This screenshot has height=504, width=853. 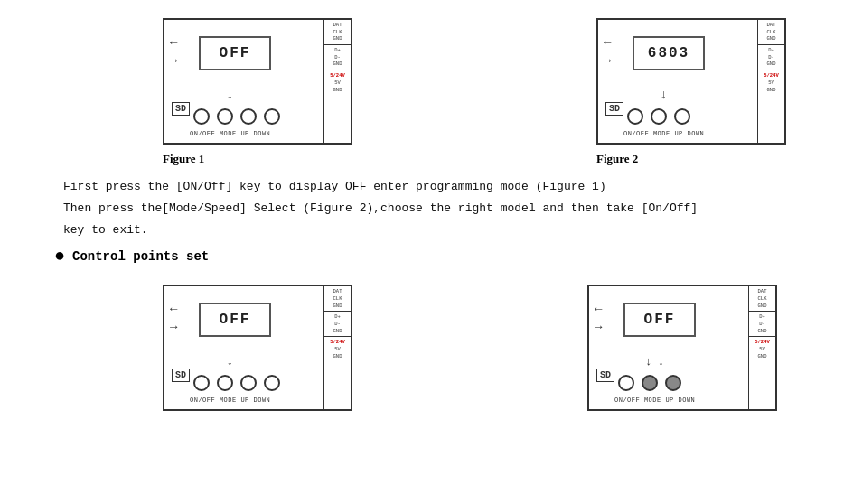 I want to click on fig1-5v: 5V, so click(x=338, y=83).